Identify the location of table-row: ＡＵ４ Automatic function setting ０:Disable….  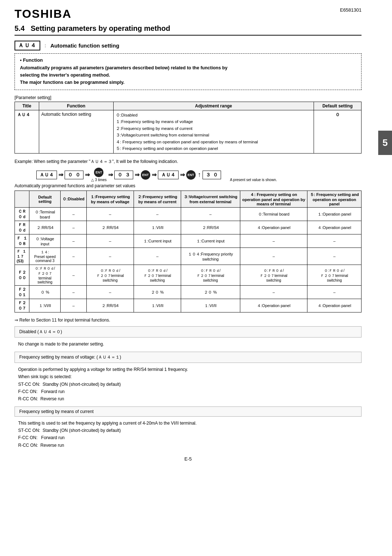
(188, 132).